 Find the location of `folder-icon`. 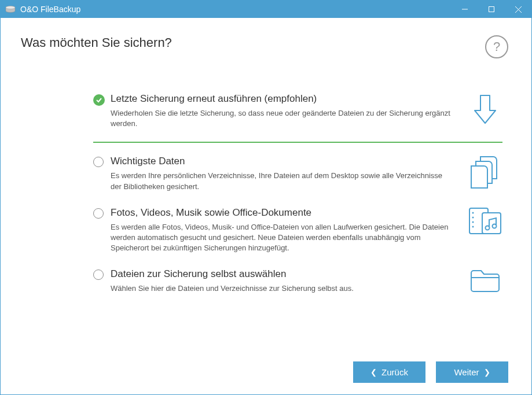

folder-icon is located at coordinates (485, 281).